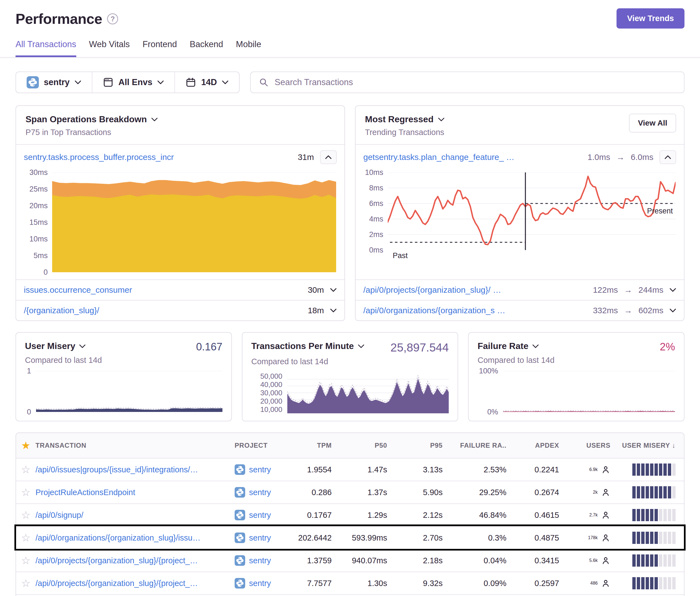 This screenshot has height=596, width=700. Describe the element at coordinates (135, 492) in the screenshot. I see `transaction-link: ProjectRuleActionsEndpoint` at that location.